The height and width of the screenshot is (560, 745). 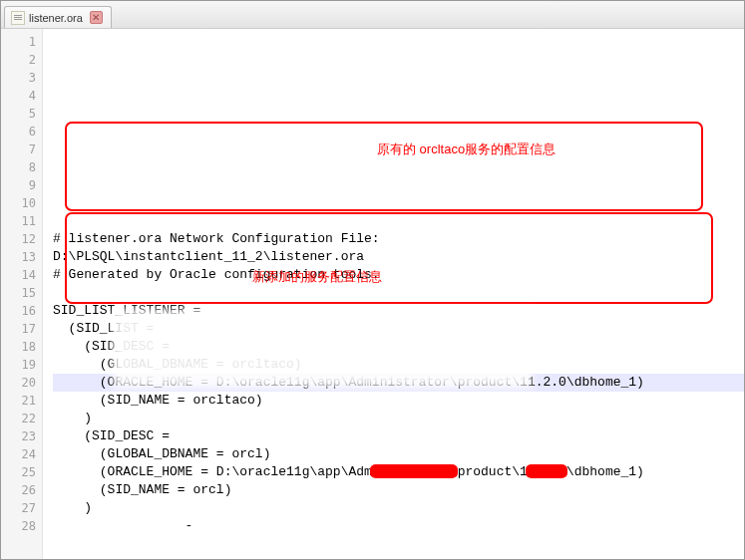 I want to click on line-number: 6, so click(x=18, y=132).